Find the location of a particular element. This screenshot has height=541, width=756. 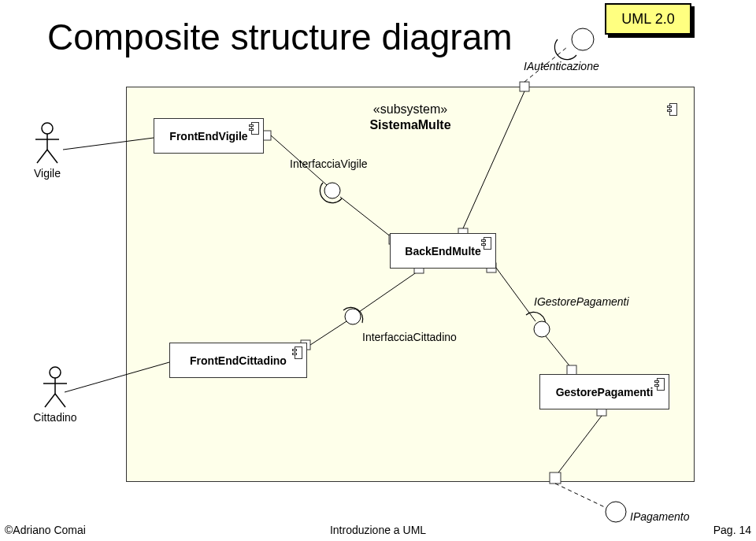

interface-interfacciacittadino: InterfacciaCittadino is located at coordinates (410, 337).